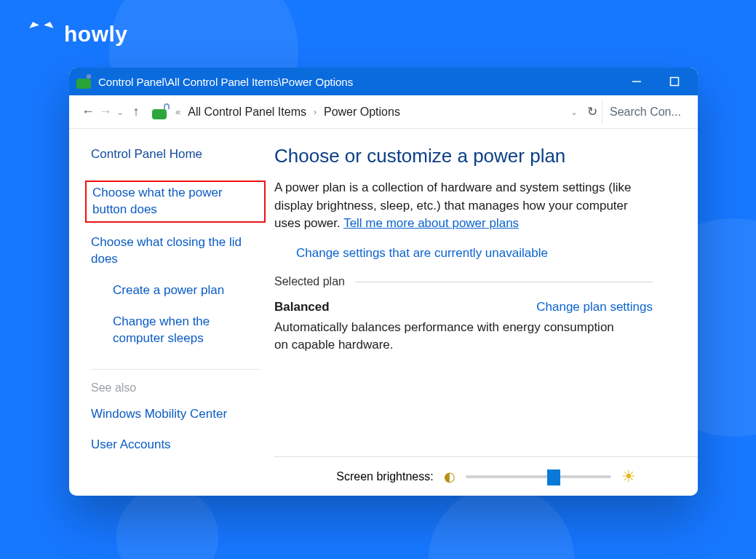 The height and width of the screenshot is (559, 756). What do you see at coordinates (637, 82) in the screenshot?
I see `minimize-icon` at bounding box center [637, 82].